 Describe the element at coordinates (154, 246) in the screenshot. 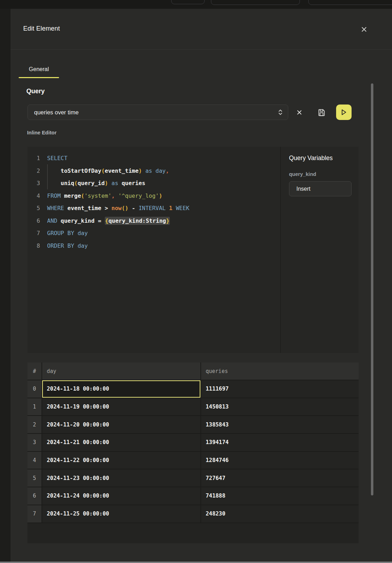

I see `code-line: 8ORDER BY day` at that location.